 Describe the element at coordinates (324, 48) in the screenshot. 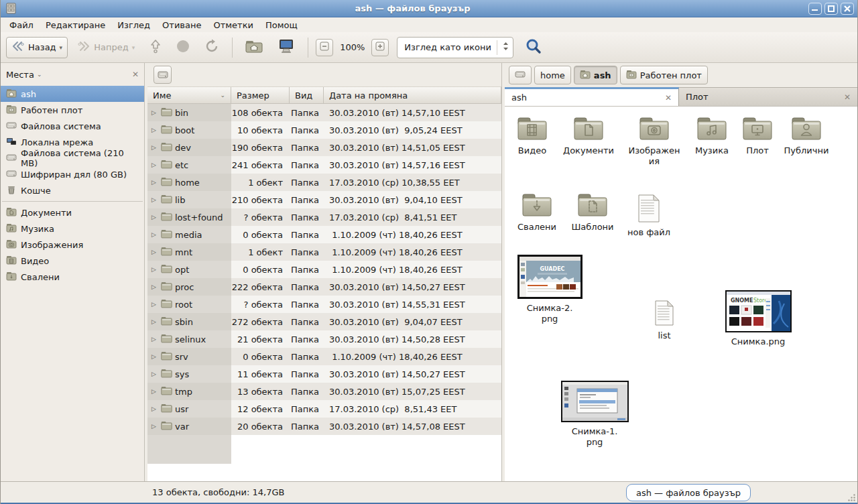

I see `zoom-out-button` at that location.